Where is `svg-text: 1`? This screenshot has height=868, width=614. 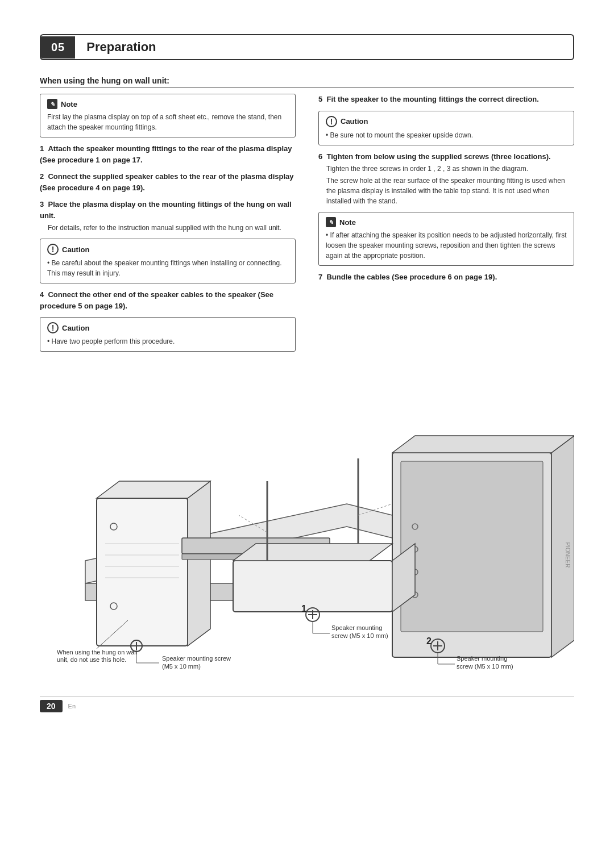
svg-text: 1 is located at coordinates (304, 609).